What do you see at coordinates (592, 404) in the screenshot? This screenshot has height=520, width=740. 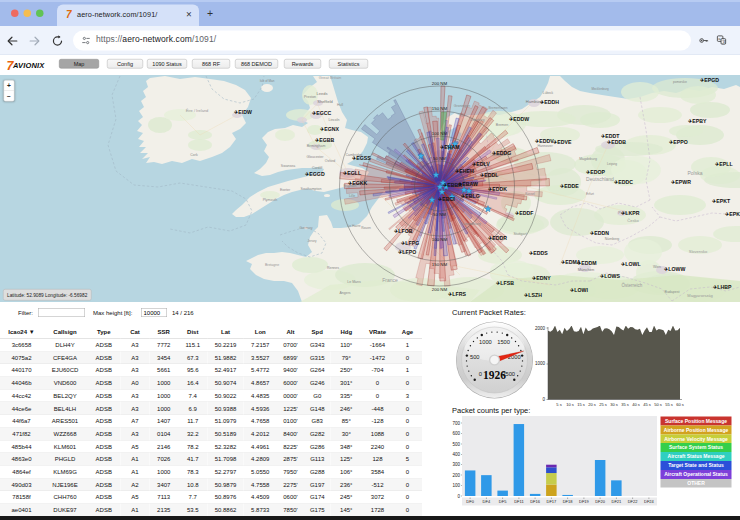 I see `svg-text: 20 s` at bounding box center [592, 404].